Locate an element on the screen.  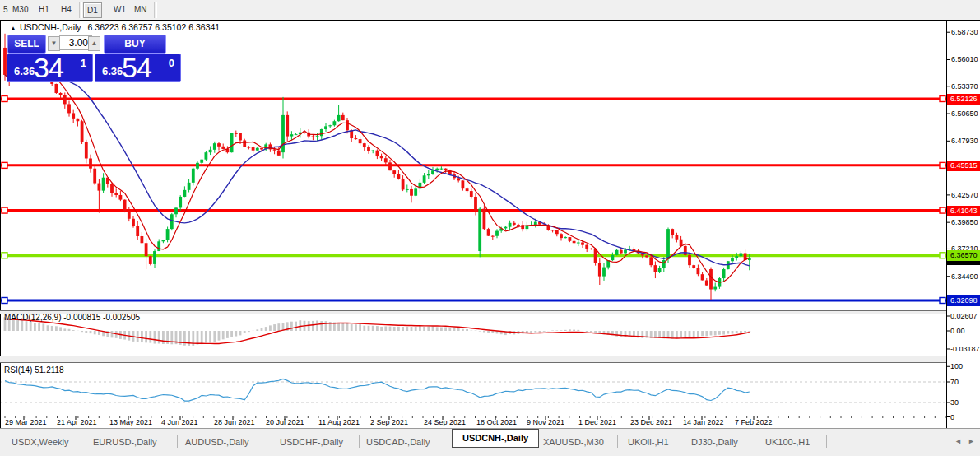
date-label: 18 Oct 2021 is located at coordinates (497, 423).